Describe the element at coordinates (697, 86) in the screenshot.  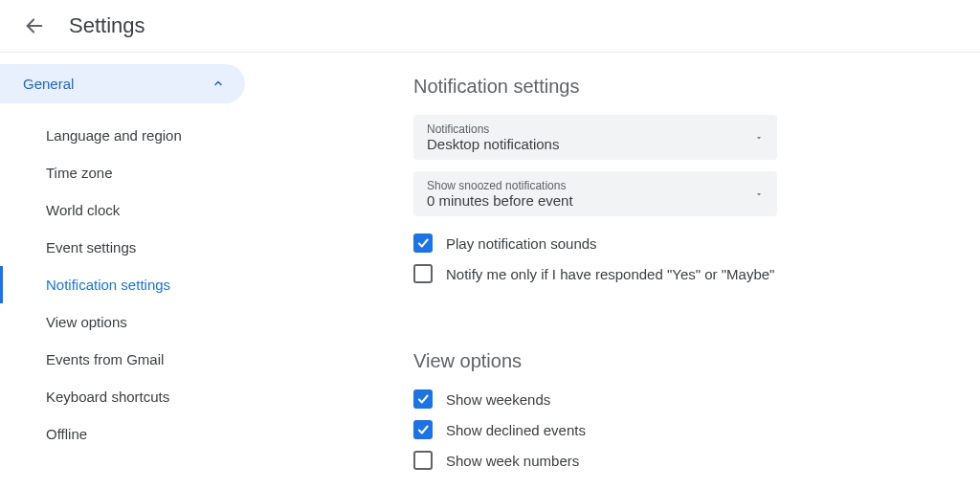
I see `section-title-notification-settings: Notification settings` at that location.